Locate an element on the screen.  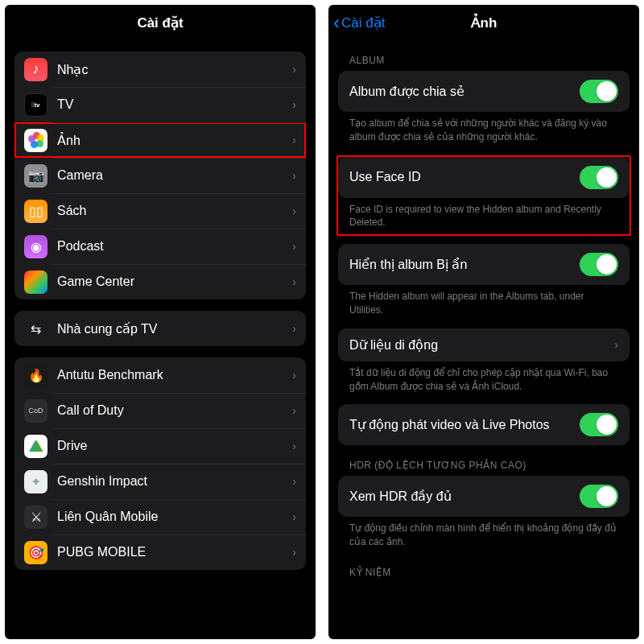
section-header-album: ALBUM is located at coordinates (484, 56).